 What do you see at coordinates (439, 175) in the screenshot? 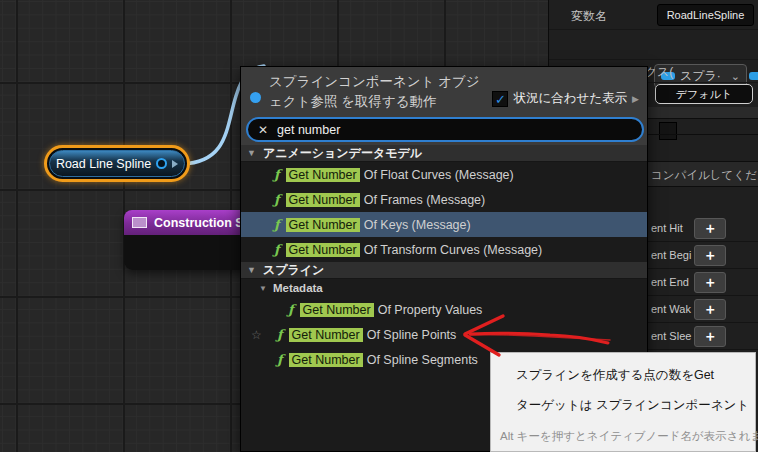
I see `action-label: Of Float Curves (Message)` at bounding box center [439, 175].